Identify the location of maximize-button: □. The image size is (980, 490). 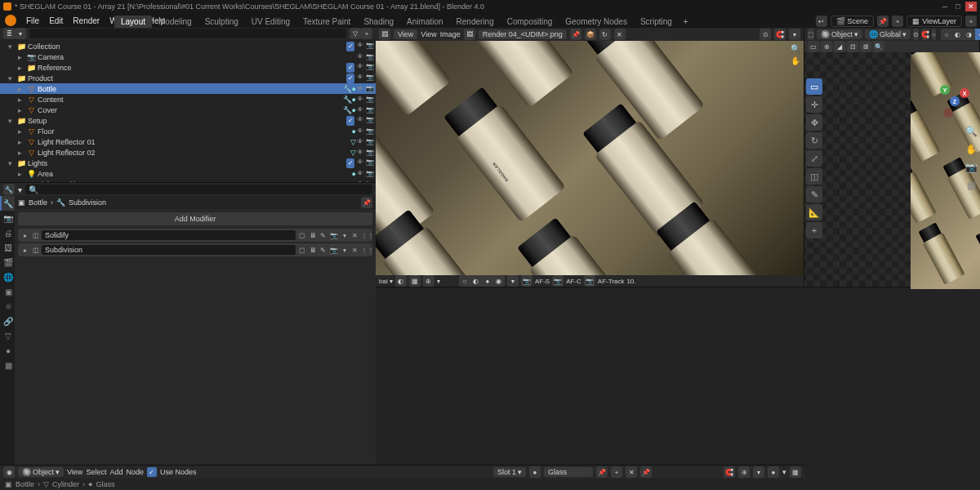
(958, 7).